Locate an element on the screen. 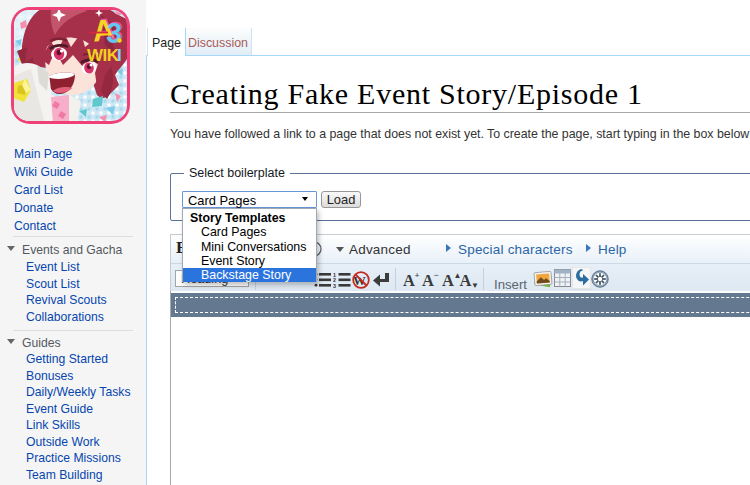 The width and height of the screenshot is (750, 485). svg-text: WIK is located at coordinates (104, 56).